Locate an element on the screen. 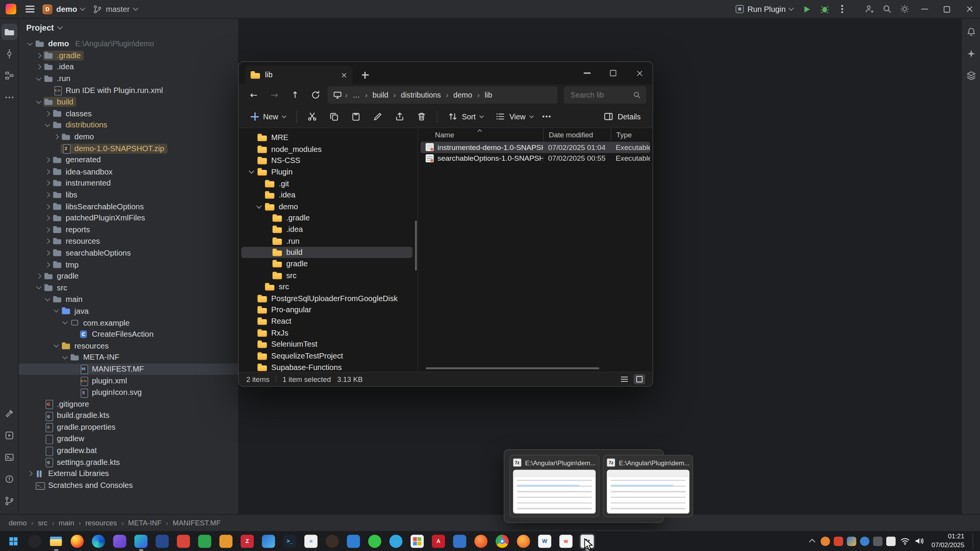 The height and width of the screenshot is (551, 980). view-button: View is located at coordinates (514, 117).